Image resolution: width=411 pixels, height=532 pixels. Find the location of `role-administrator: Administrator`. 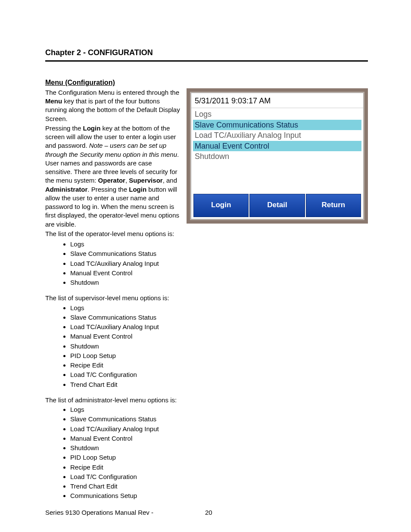

role-administrator: Administrator is located at coordinates (66, 190).